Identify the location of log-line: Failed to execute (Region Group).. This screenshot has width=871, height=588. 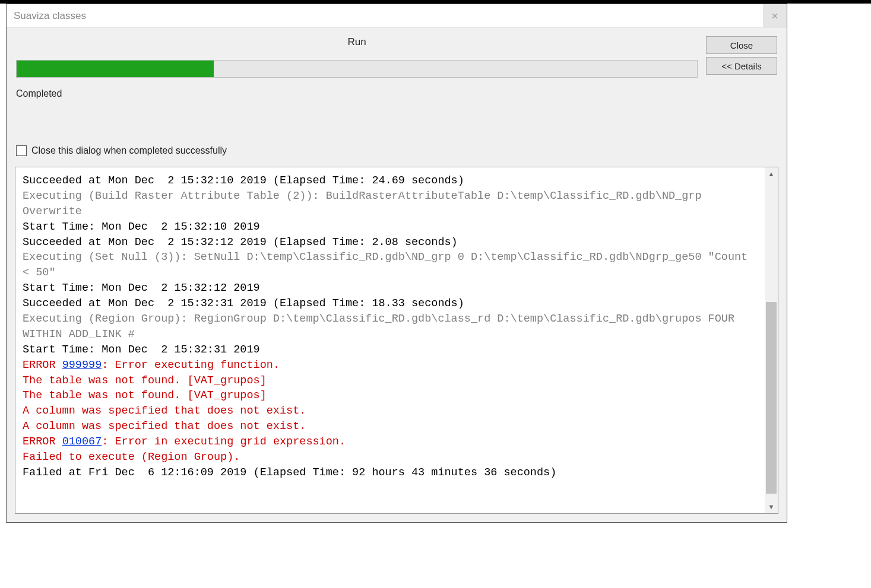
(391, 457).